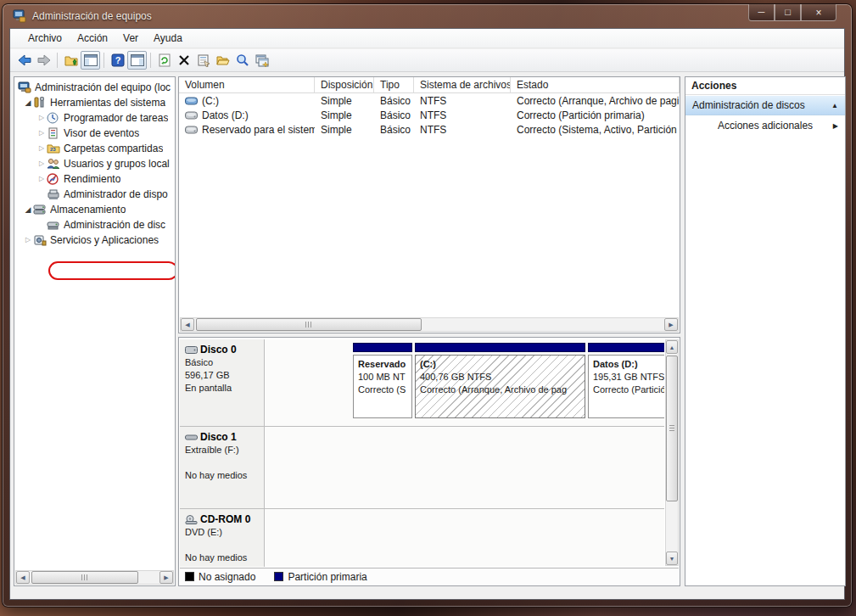 The width and height of the screenshot is (856, 616). Describe the element at coordinates (92, 38) in the screenshot. I see `menu-accion: Acción` at that location.